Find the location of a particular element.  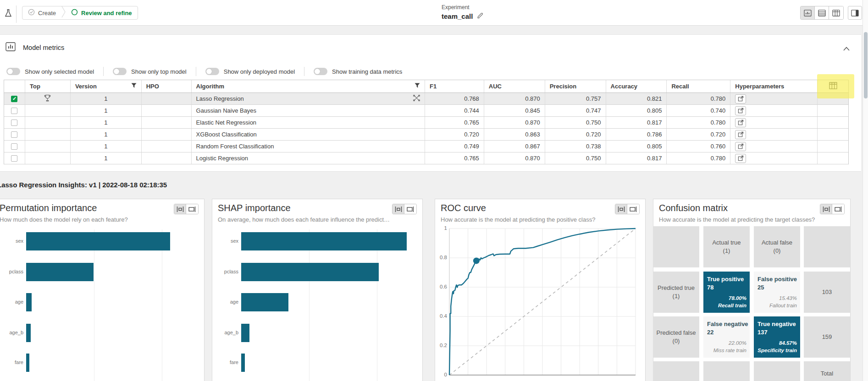

list-view-button is located at coordinates (822, 13).